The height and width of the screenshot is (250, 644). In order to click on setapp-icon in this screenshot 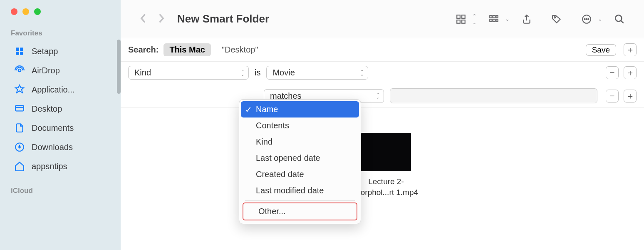, I will do `click(20, 51)`.